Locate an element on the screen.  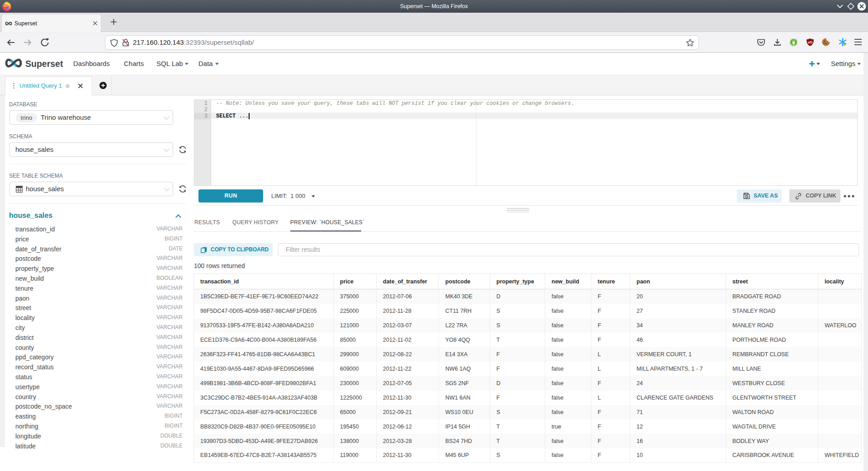
svg-text: uO is located at coordinates (810, 42).